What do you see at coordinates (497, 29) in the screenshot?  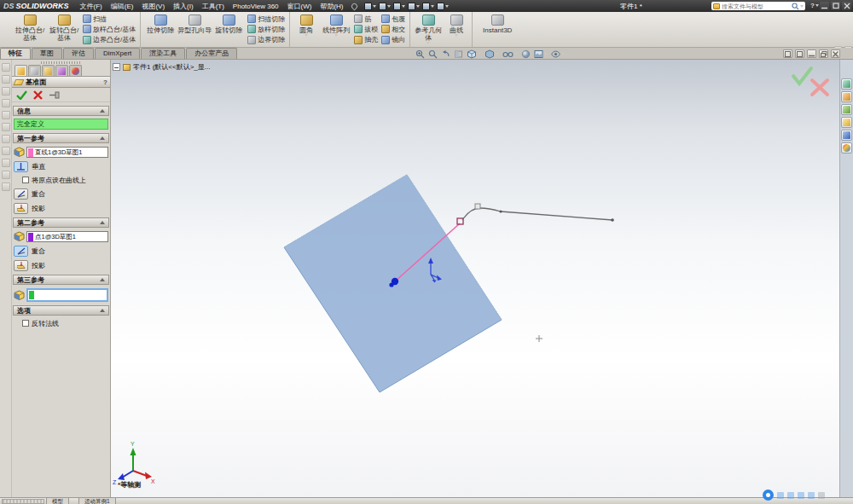 I see `instant3d-button: Instant3D` at bounding box center [497, 29].